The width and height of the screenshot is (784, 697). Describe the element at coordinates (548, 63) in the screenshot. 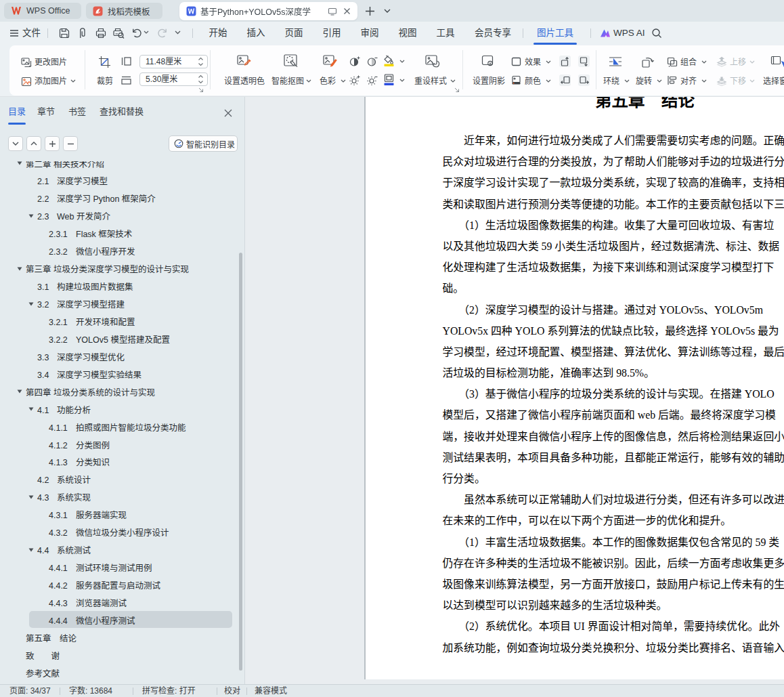

I see `effects-dropdown-icon` at that location.